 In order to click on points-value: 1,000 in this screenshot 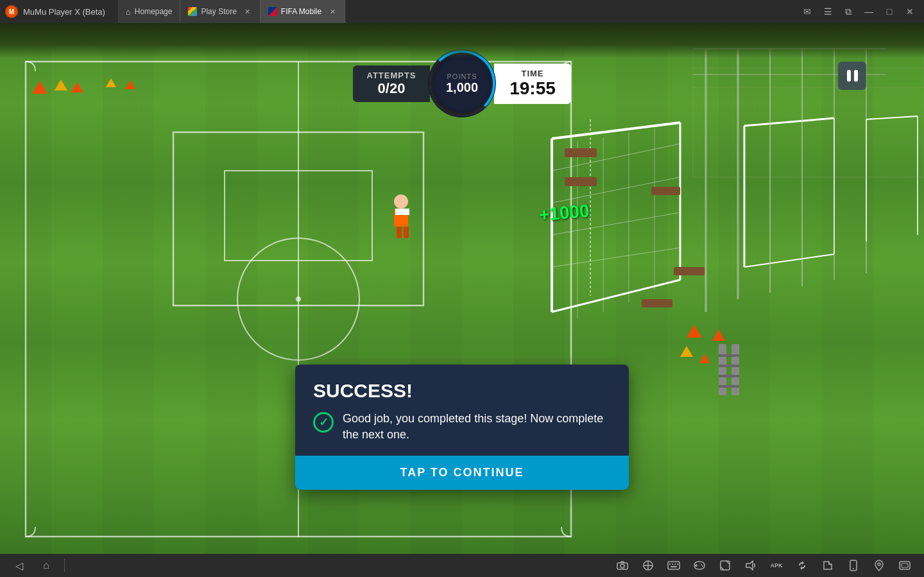, I will do `click(462, 87)`.